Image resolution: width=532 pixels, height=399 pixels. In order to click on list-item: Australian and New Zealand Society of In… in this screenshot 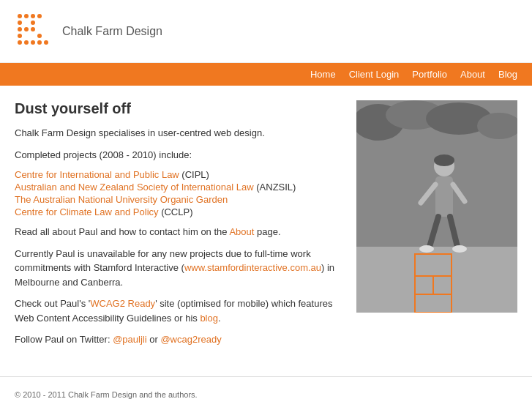, I will do `click(179, 187)`.